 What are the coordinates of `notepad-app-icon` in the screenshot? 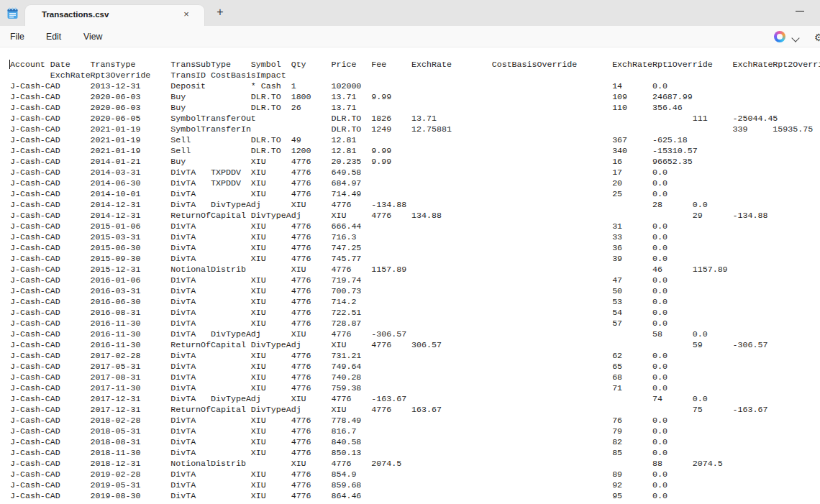 It's located at (13, 13).